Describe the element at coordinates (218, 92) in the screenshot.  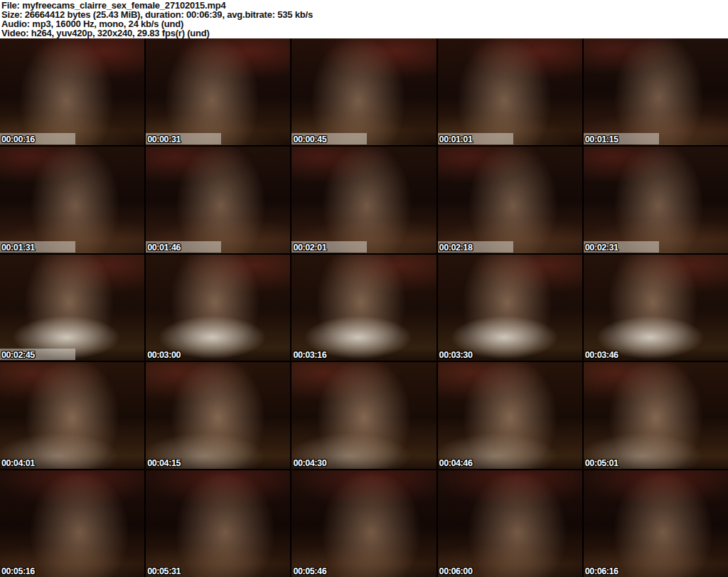
I see `video-thumbnail: 00:00:31` at that location.